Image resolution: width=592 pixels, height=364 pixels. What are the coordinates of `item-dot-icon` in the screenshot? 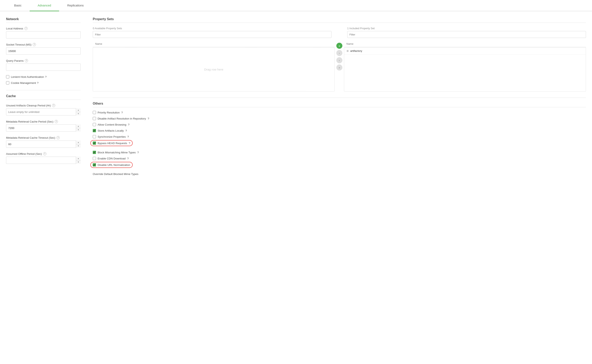 It's located at (348, 51).